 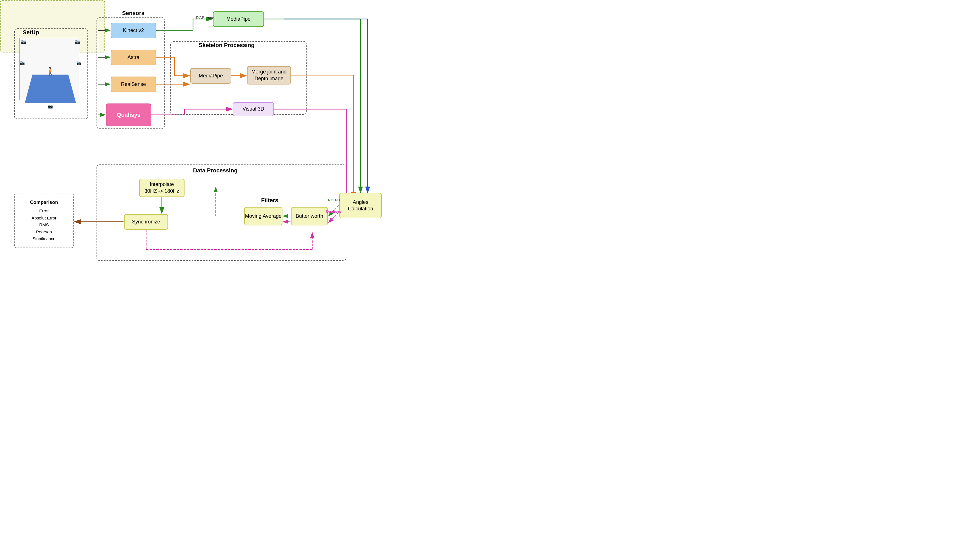 What do you see at coordinates (134, 31) in the screenshot?
I see `kinect-box: Kinect v2` at bounding box center [134, 31].